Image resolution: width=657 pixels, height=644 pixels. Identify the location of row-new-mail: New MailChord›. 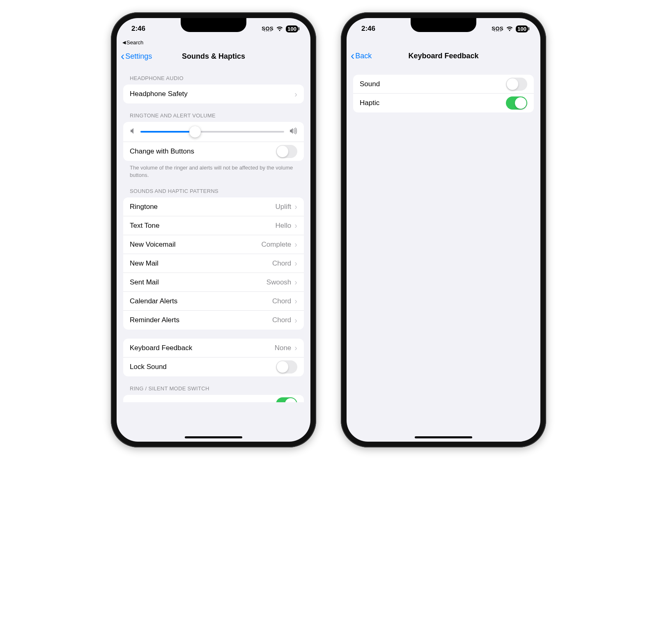
(214, 264).